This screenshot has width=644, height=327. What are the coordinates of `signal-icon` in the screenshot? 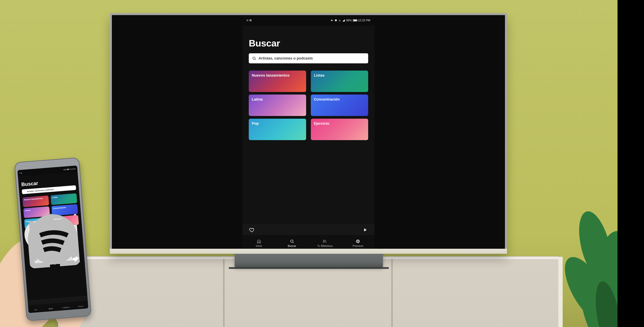 It's located at (344, 20).